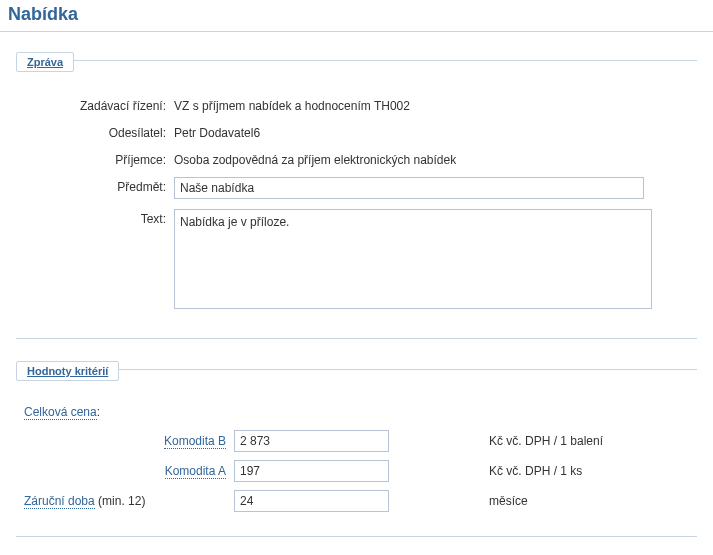 The height and width of the screenshot is (555, 713). What do you see at coordinates (486, 471) in the screenshot?
I see `unit-komodita-a: Kč vč. DPH / 1 ks` at bounding box center [486, 471].